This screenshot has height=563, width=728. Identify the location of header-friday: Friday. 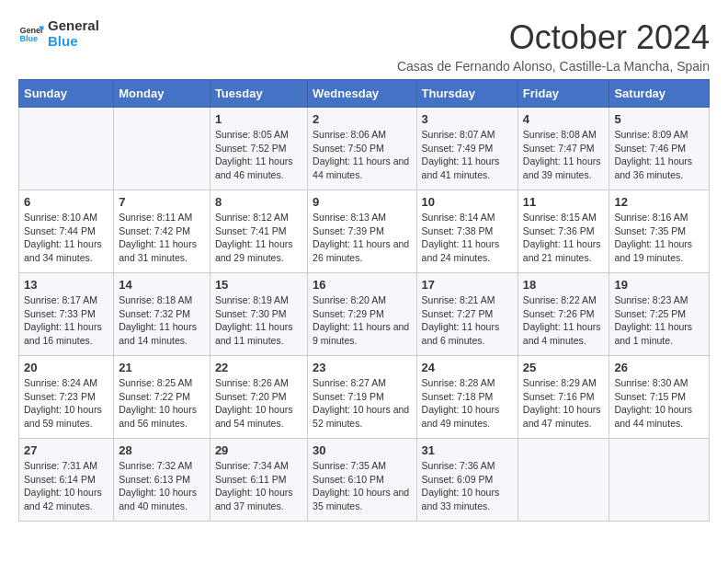
(563, 94).